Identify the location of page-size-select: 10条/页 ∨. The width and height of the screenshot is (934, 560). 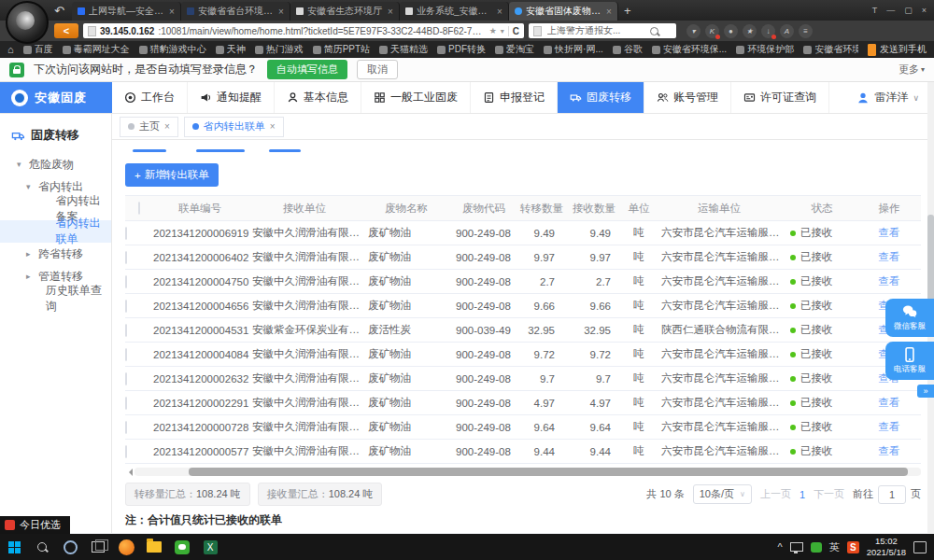
(723, 495).